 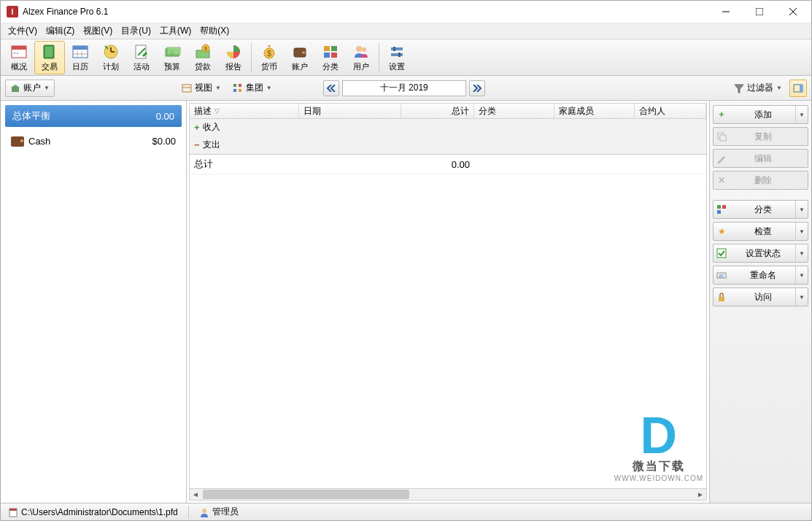 I want to click on toolbar-budget-label: 预算, so click(x=172, y=67).